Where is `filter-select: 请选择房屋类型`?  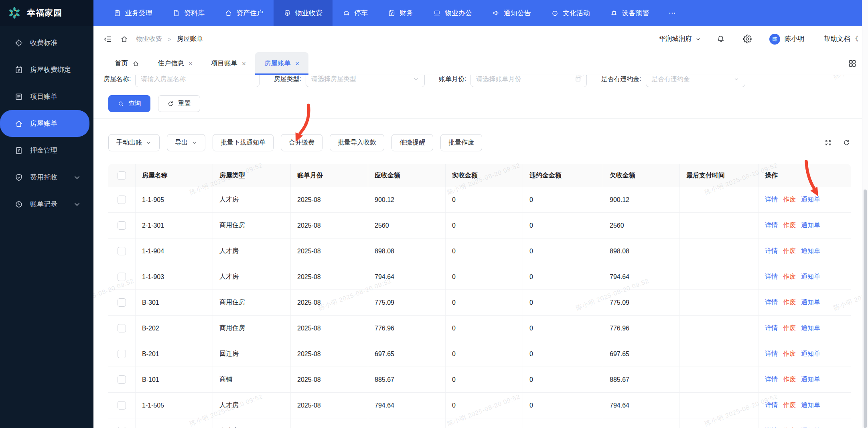 filter-select: 请选择房屋类型 is located at coordinates (365, 81).